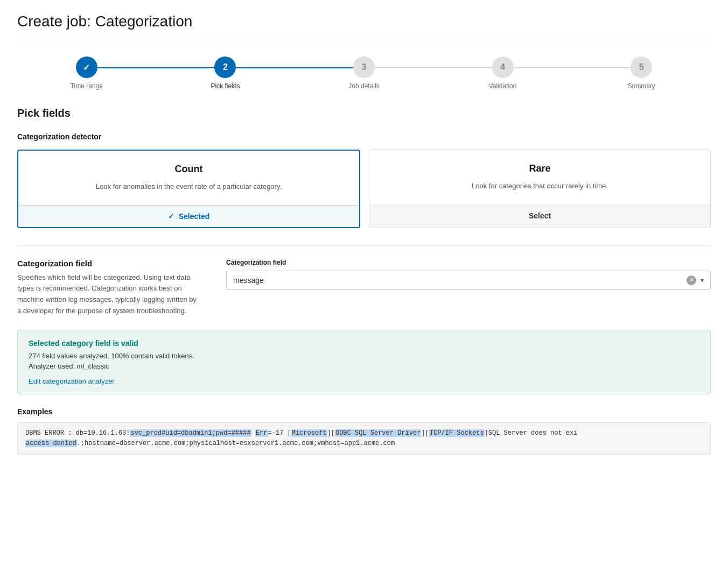  What do you see at coordinates (540, 169) in the screenshot?
I see `rare-card-title: Rare` at bounding box center [540, 169].